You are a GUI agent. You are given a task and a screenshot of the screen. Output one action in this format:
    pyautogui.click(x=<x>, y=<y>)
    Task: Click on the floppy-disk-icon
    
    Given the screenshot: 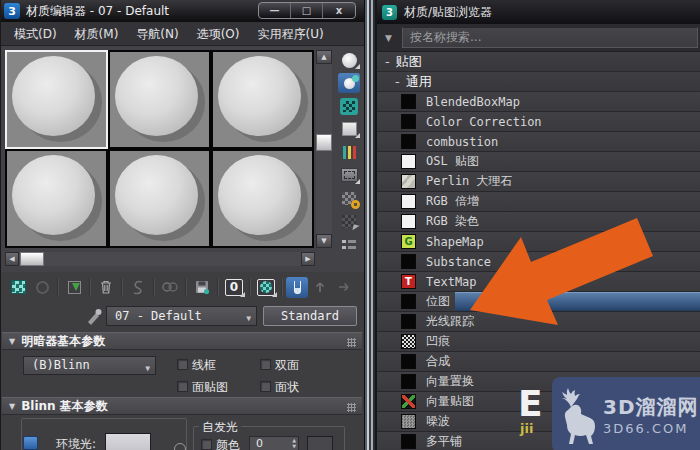 What is the action you would take?
    pyautogui.click(x=202, y=287)
    